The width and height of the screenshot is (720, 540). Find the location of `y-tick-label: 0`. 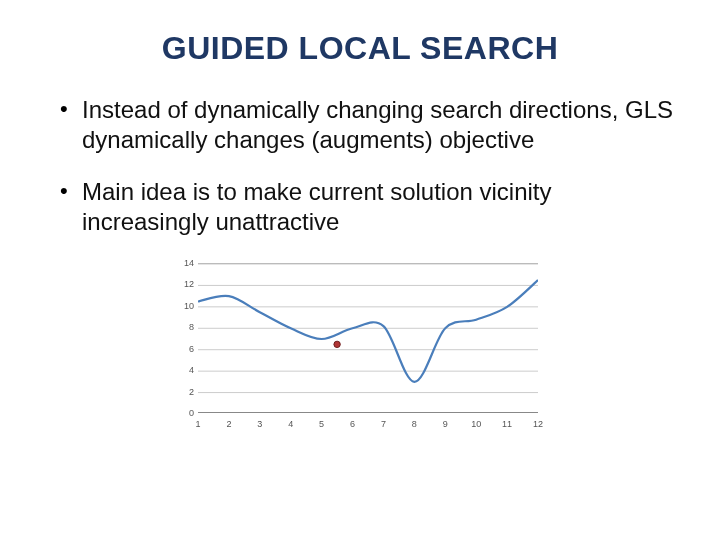

y-tick-label: 0 is located at coordinates (182, 413).